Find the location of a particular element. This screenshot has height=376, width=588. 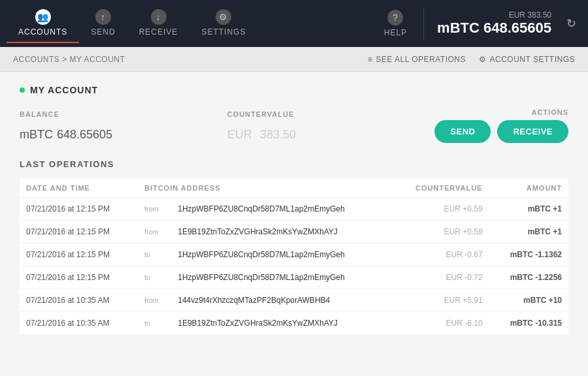

send-icon: ↑ is located at coordinates (103, 17).